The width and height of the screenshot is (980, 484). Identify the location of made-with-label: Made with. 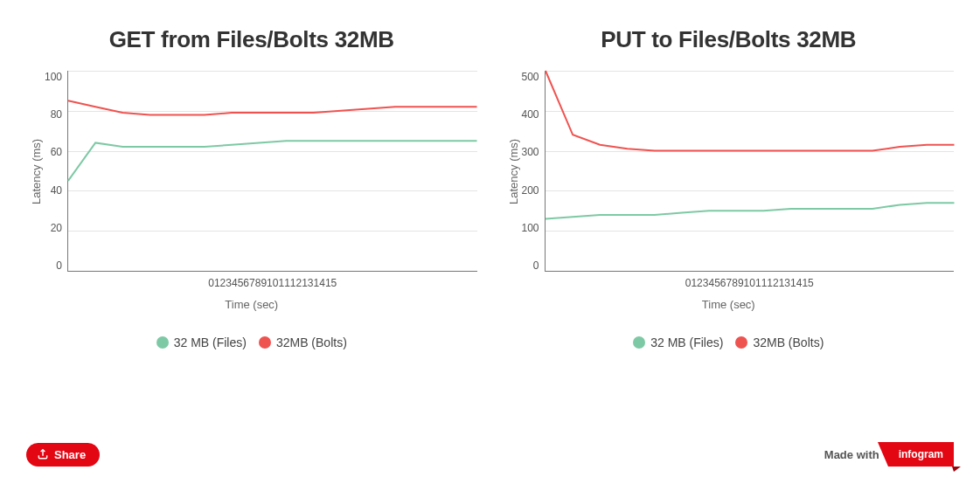
(851, 454).